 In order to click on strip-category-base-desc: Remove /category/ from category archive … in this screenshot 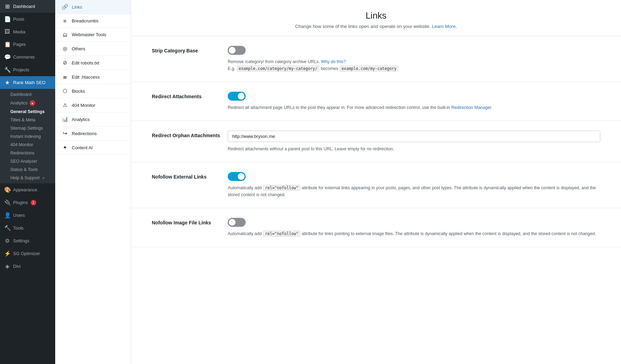, I will do `click(414, 65)`.